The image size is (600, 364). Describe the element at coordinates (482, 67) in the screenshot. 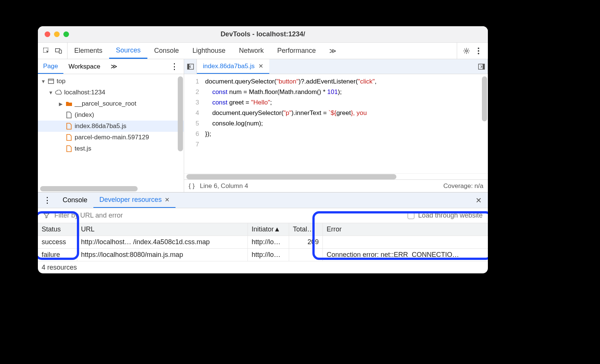

I see `toggle-debugger-icon` at that location.